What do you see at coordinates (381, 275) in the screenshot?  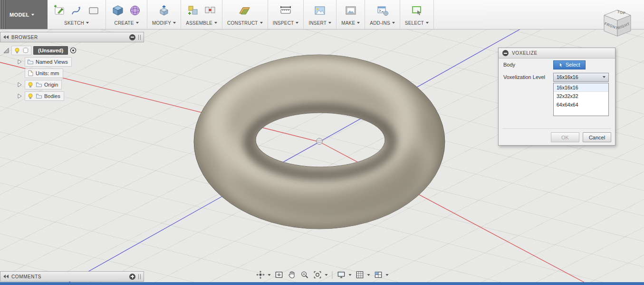 I see `viewports-button` at bounding box center [381, 275].